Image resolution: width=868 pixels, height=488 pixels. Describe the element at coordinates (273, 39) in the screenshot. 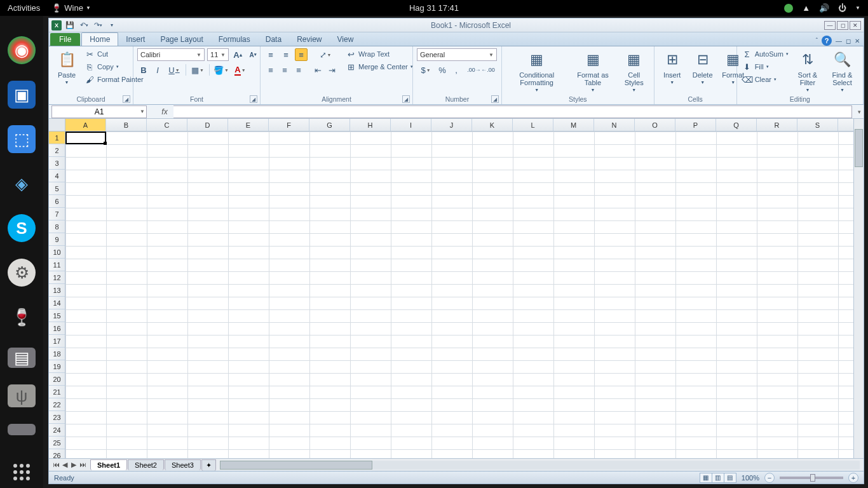

I see `tab-data: Data` at that location.